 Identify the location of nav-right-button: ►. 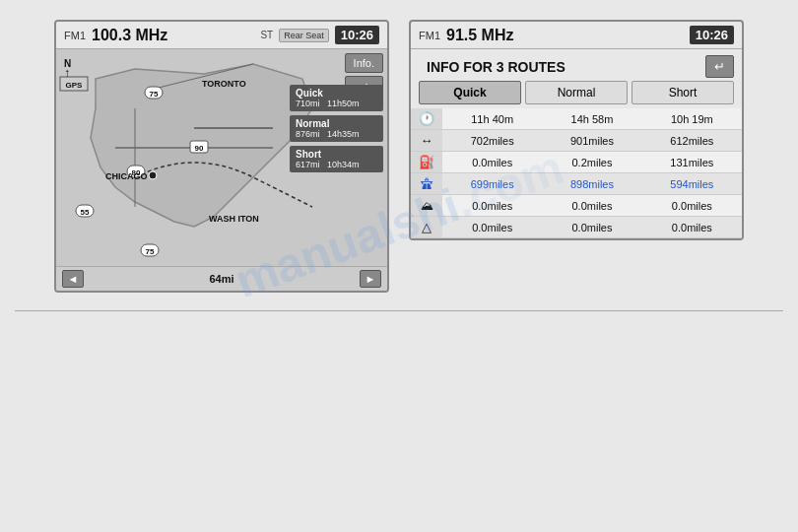
(370, 279).